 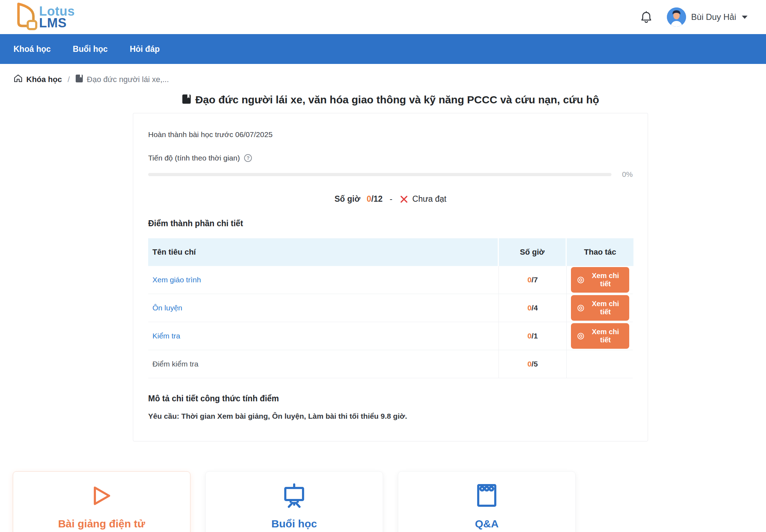 What do you see at coordinates (248, 158) in the screenshot?
I see `help-icon: ?` at bounding box center [248, 158].